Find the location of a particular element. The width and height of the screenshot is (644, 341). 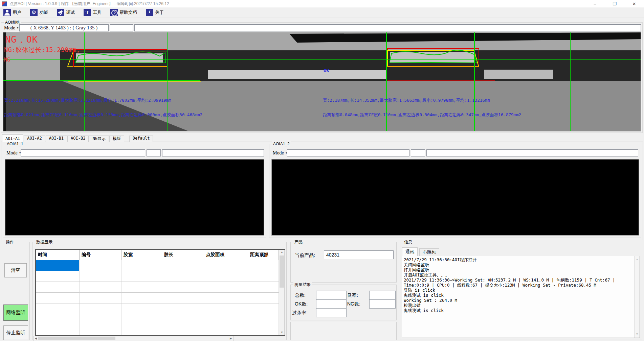

column-header-time: 时间 is located at coordinates (58, 255).